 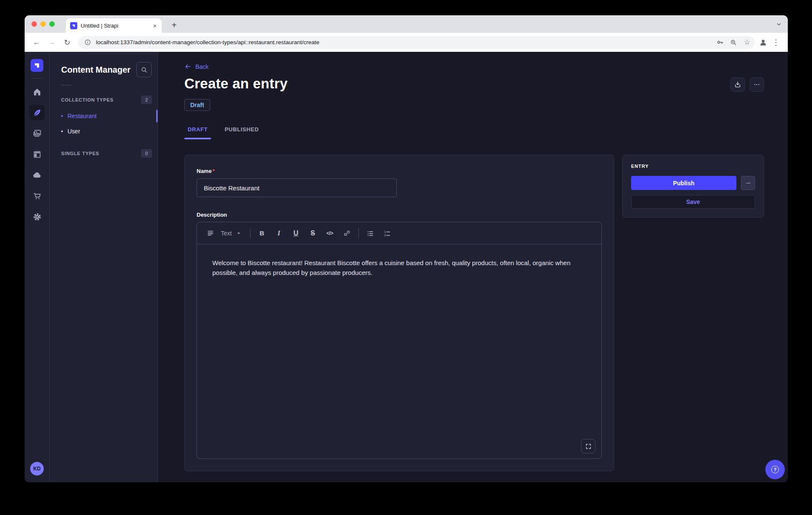 What do you see at coordinates (206, 171) in the screenshot?
I see `name-label: Name*` at bounding box center [206, 171].